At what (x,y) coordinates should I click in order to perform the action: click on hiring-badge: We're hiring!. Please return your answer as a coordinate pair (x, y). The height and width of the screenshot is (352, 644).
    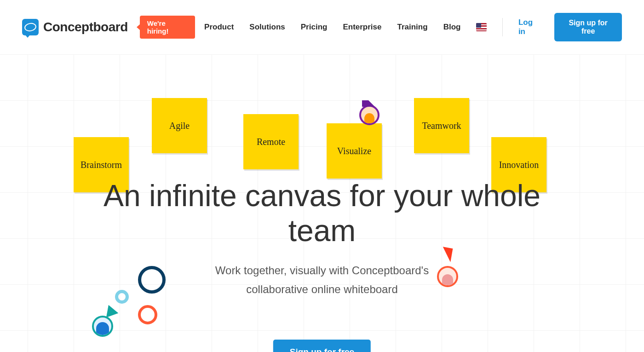
    Looking at the image, I should click on (167, 27).